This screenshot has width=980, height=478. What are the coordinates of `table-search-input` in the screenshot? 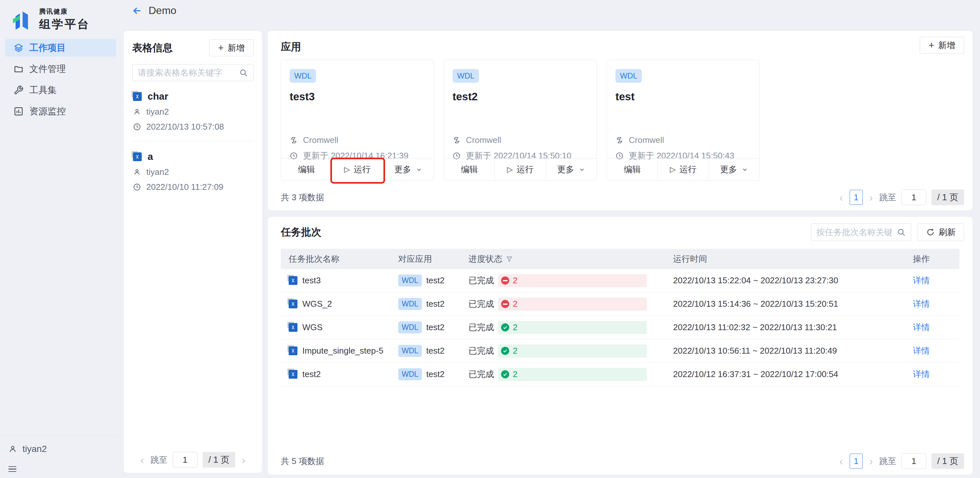 It's located at (186, 73).